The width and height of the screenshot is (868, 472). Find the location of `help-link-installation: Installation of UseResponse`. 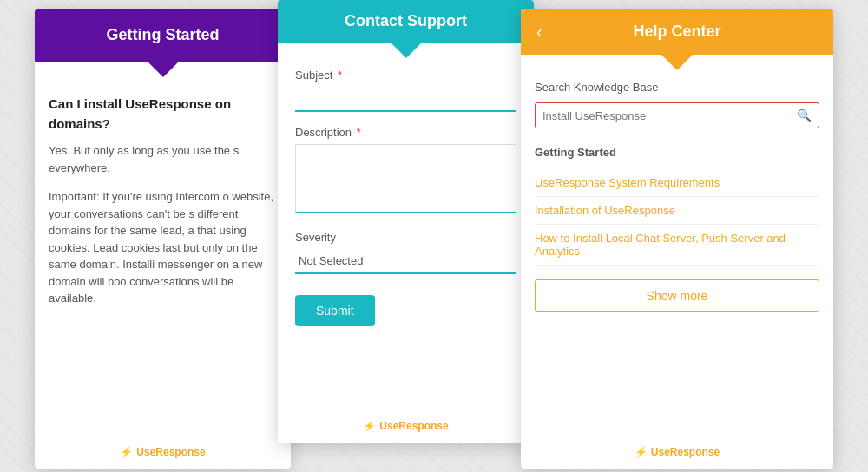

help-link-installation: Installation of UseResponse is located at coordinates (677, 211).